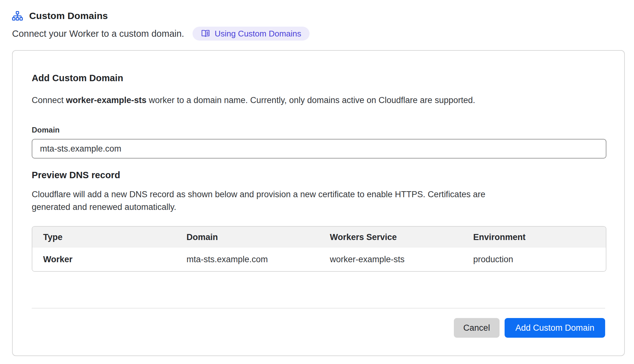 The width and height of the screenshot is (634, 364). What do you see at coordinates (319, 149) in the screenshot?
I see `domain-input` at bounding box center [319, 149].